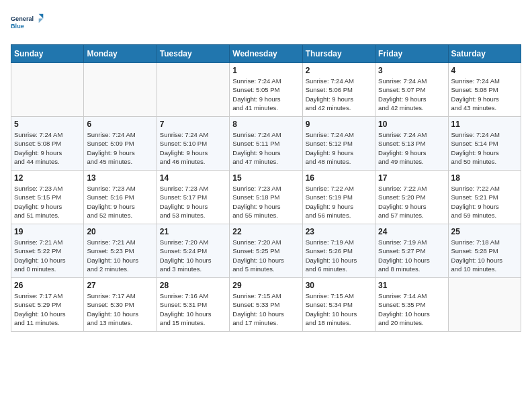 This screenshot has height=411, width=532. What do you see at coordinates (266, 285) in the screenshot?
I see `day-number: 29` at bounding box center [266, 285].